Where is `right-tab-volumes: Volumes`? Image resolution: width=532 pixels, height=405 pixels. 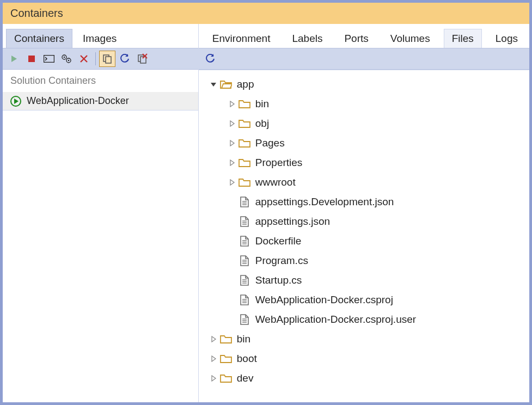
right-tab-volumes: Volumes is located at coordinates (411, 38).